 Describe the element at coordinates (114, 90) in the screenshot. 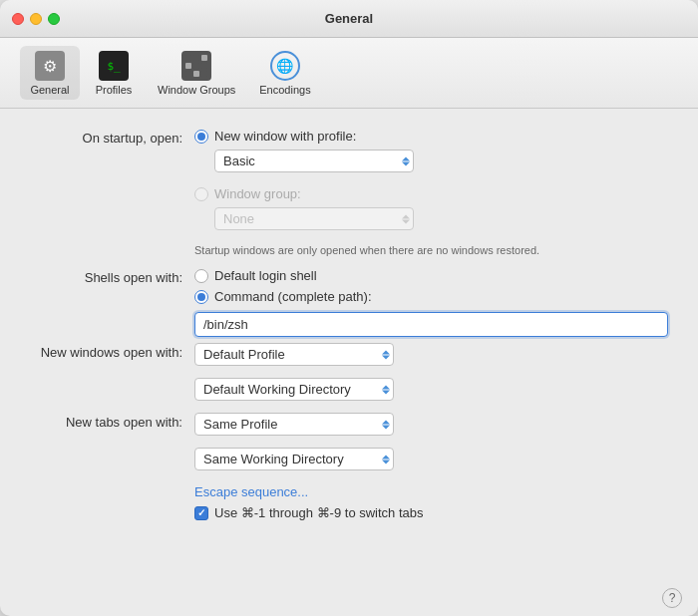

I see `toolbar-label-profiles: Profiles` at that location.